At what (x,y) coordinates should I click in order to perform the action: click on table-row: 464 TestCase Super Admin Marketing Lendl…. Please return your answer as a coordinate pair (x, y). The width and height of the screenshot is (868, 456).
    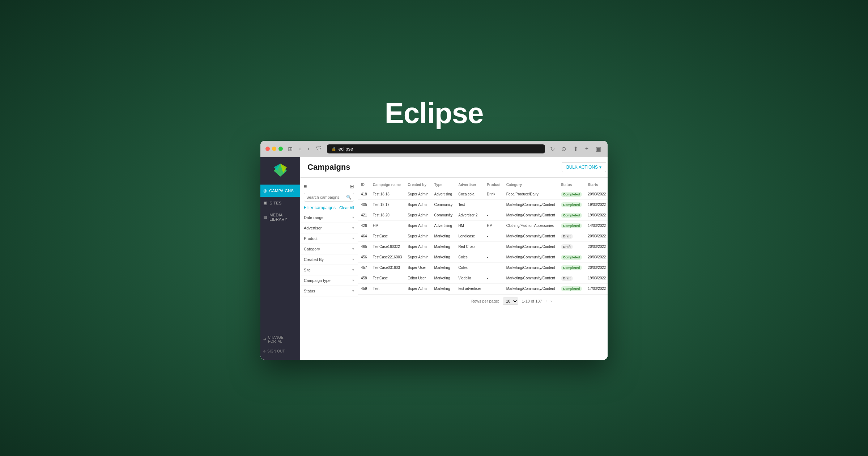
    Looking at the image, I should click on (483, 236).